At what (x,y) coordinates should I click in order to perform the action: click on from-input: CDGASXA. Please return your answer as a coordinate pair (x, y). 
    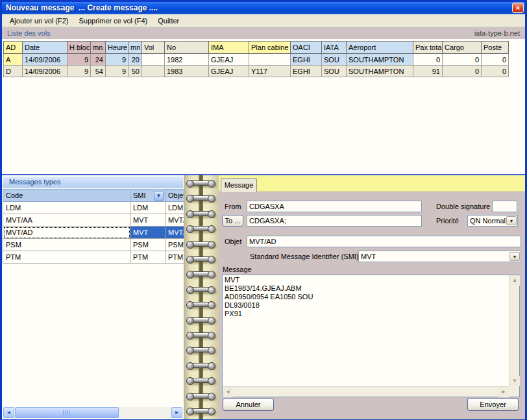
    Looking at the image, I should click on (334, 206).